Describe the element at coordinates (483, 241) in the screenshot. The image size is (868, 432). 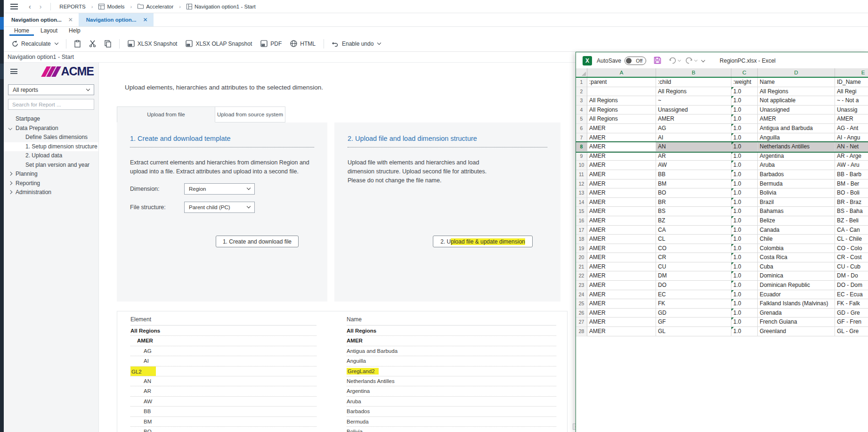
I see `upload-file-update-dimension-button: 2. Upload file & update dimension` at that location.